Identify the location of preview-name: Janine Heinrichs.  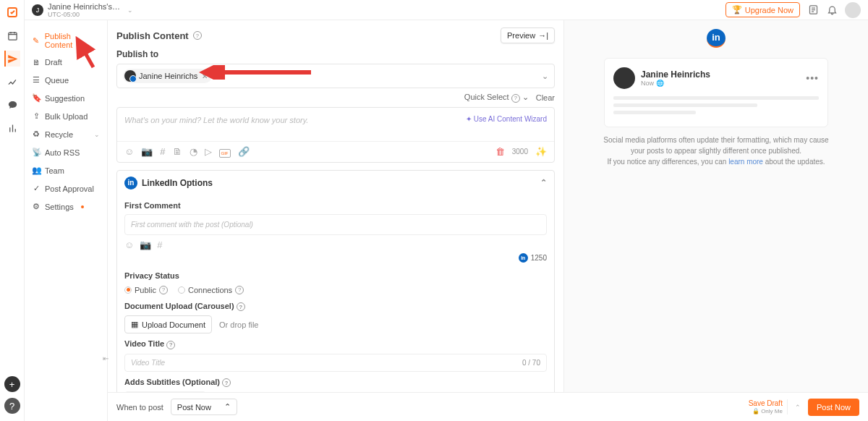
(676, 75).